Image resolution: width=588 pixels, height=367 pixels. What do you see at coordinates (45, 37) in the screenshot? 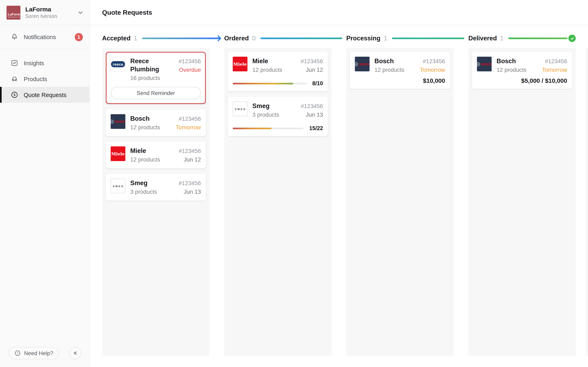
I see `sidebar-item-notifications: Notifications 1` at bounding box center [45, 37].